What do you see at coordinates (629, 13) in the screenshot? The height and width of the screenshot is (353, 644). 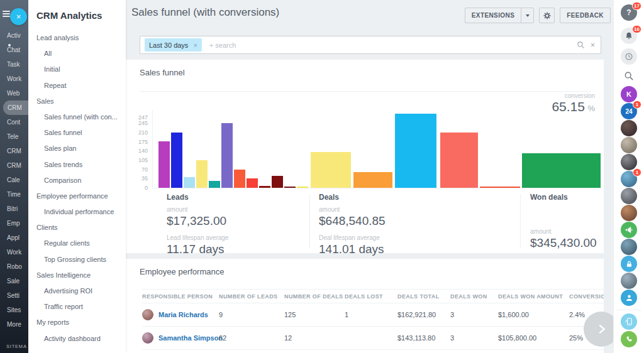 I see `help-icon: ?17` at bounding box center [629, 13].